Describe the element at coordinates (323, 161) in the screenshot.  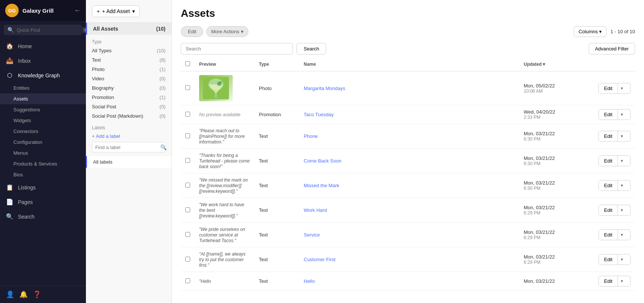
I see `asset-name-link: Come Back Soon` at that location.